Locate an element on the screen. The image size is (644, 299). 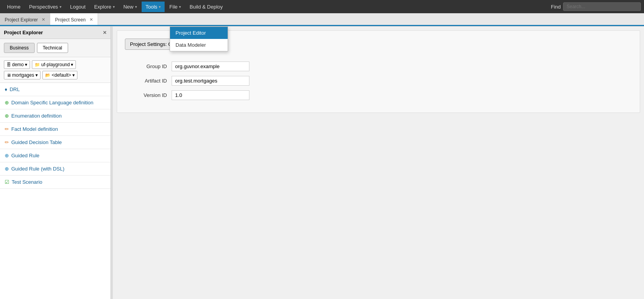
group-id-input is located at coordinates (211, 66).